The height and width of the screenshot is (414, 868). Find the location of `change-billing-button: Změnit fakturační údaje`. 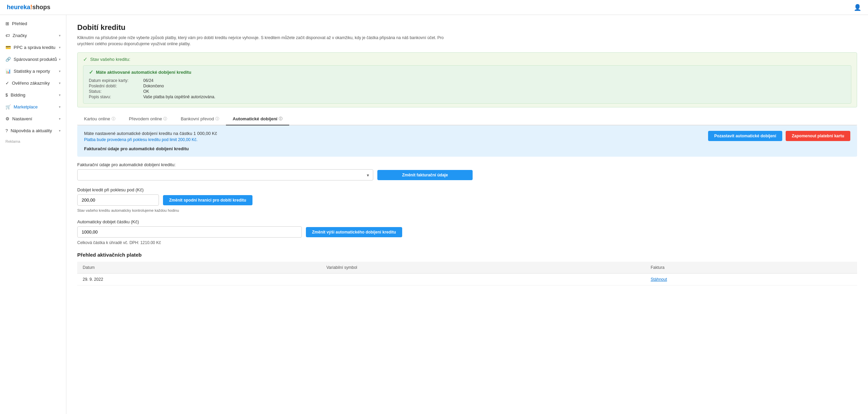

change-billing-button: Změnit fakturační údaje is located at coordinates (425, 175).